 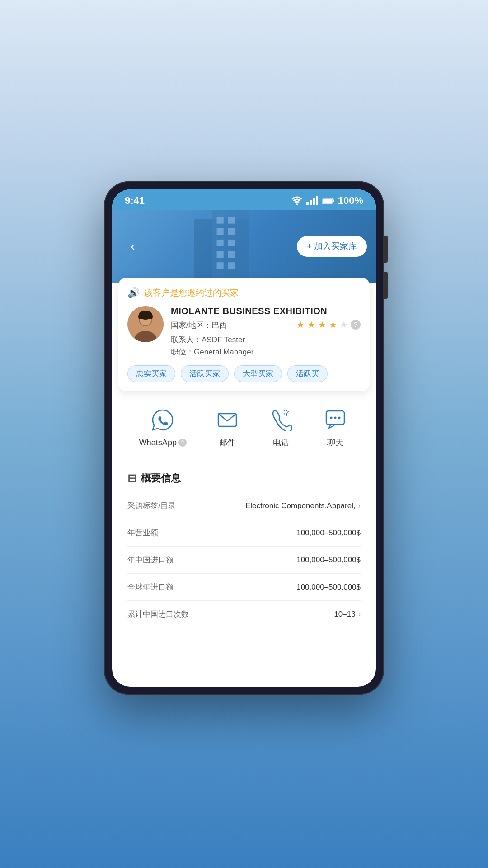 What do you see at coordinates (183, 443) in the screenshot?
I see `whatsapp-help-icon: ?` at bounding box center [183, 443].